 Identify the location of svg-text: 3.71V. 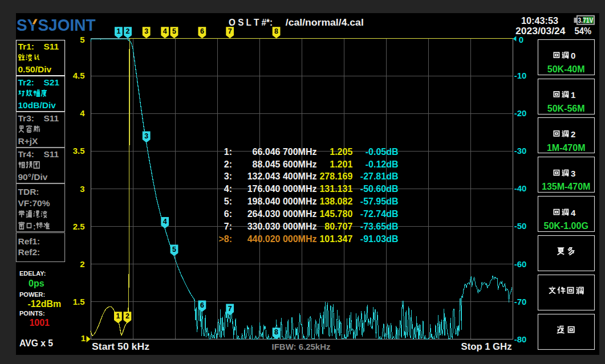
(586, 21).